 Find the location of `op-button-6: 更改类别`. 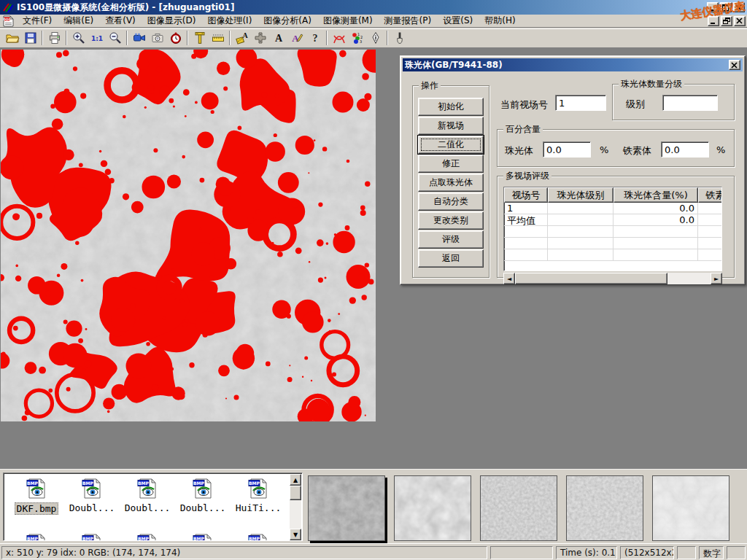

op-button-6: 更改类别 is located at coordinates (451, 220).